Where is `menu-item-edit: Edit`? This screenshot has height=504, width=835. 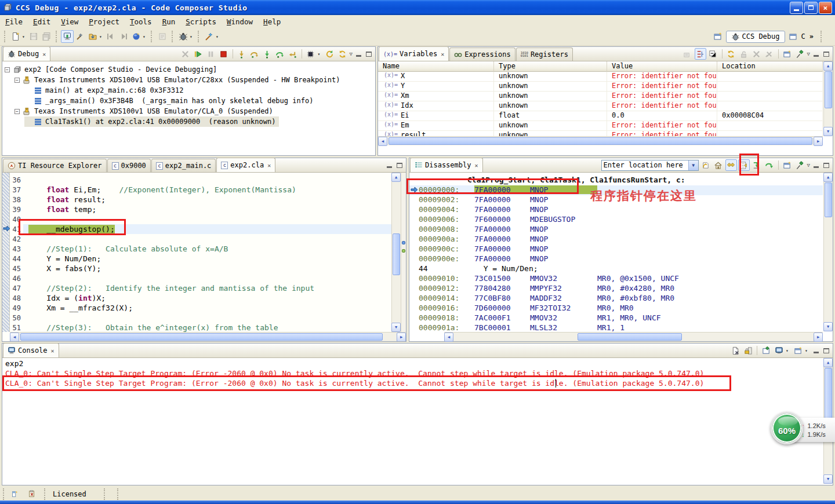
menu-item-edit: Edit is located at coordinates (42, 22).